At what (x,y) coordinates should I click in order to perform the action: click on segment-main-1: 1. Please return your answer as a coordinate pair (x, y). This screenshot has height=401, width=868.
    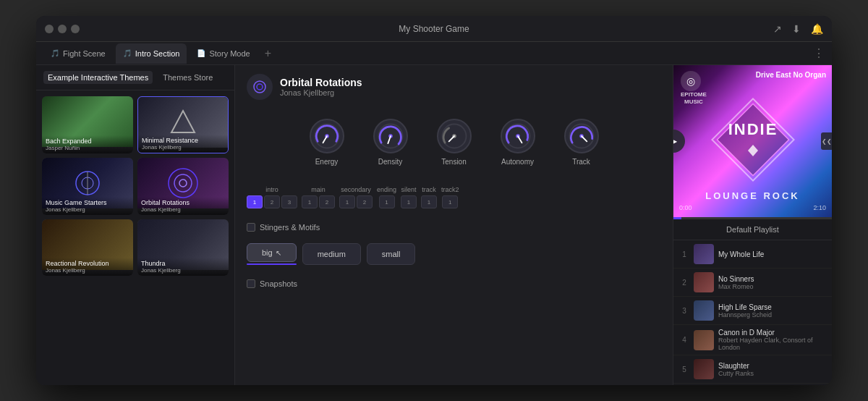
    Looking at the image, I should click on (310, 202).